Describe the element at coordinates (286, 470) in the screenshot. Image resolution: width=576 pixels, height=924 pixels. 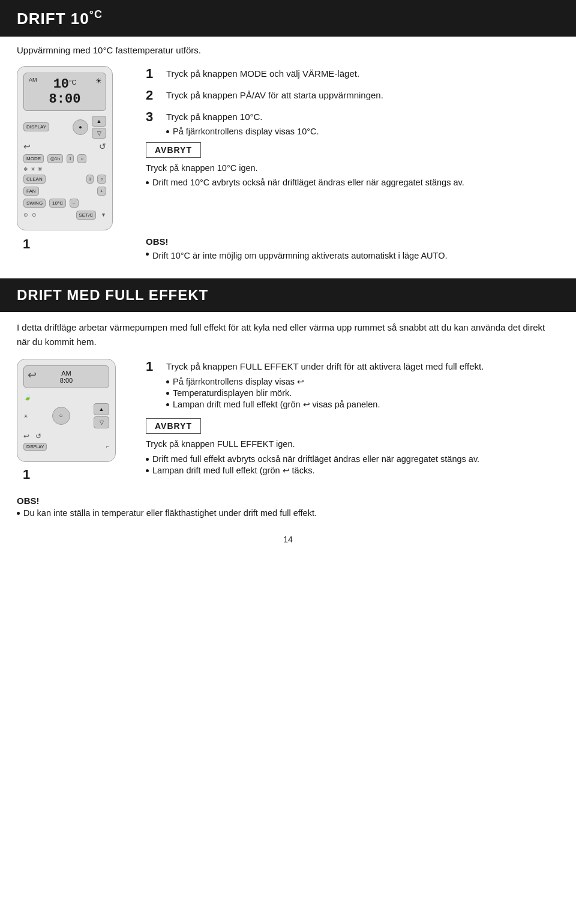
I see `arrow-icon-3: ↩` at that location.